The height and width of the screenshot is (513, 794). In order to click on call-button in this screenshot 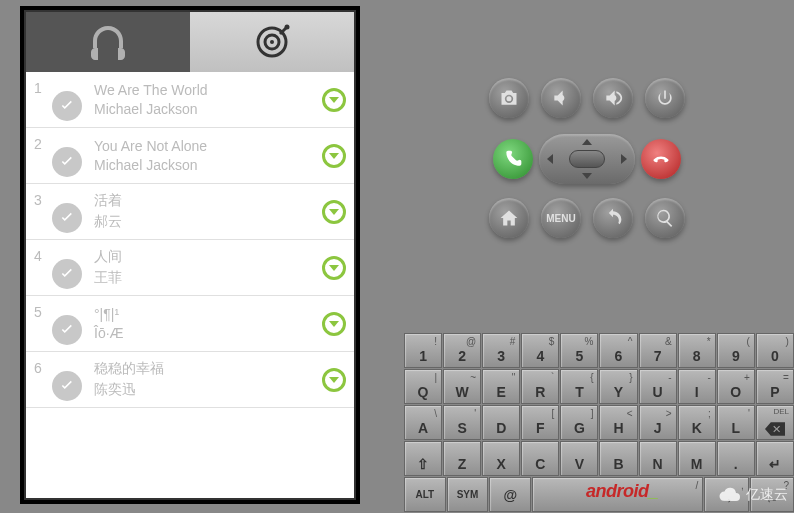, I will do `click(513, 159)`.